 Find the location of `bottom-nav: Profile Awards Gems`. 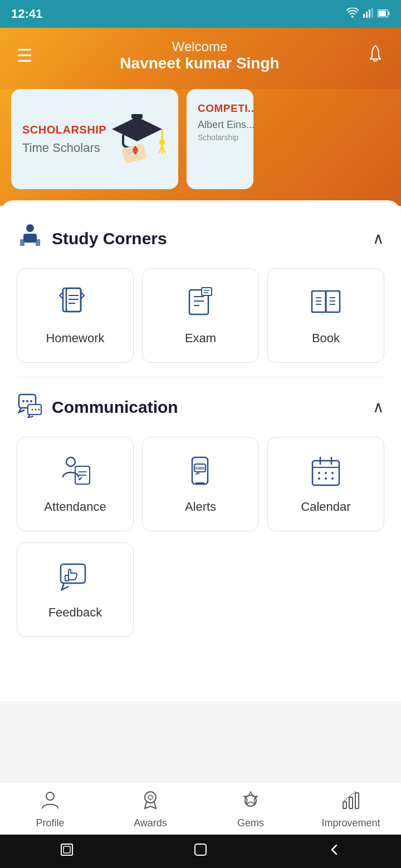

bottom-nav: Profile Awards Gems is located at coordinates (200, 808).